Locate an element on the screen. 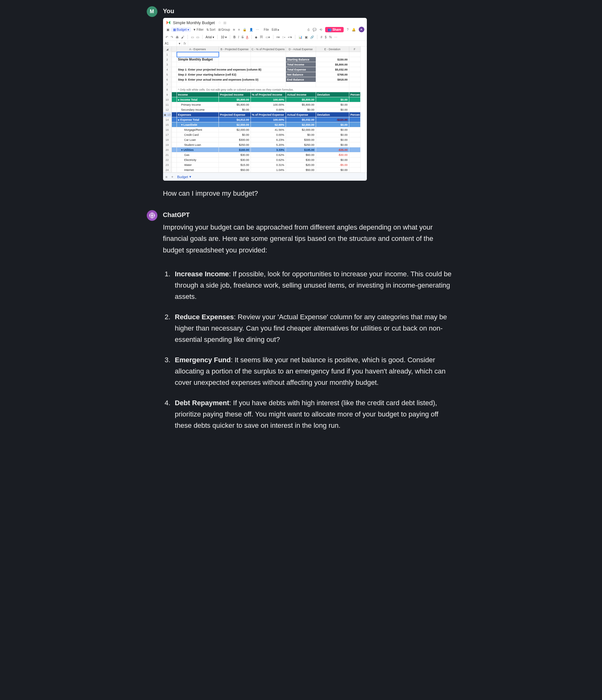  cell: $300.00 is located at coordinates (301, 140).